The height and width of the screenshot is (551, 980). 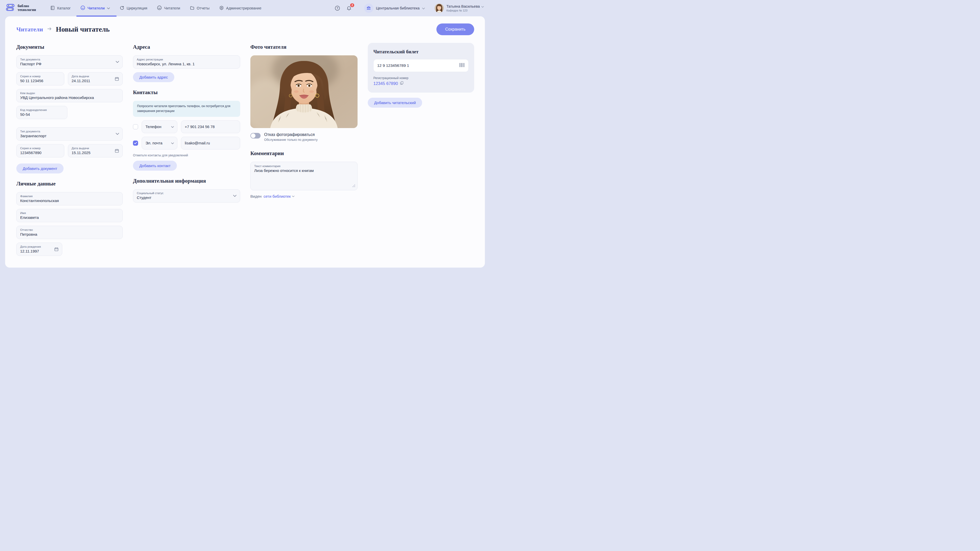 What do you see at coordinates (291, 135) in the screenshot?
I see `refuse-photo-label: Отказ фотографироваться` at bounding box center [291, 135].